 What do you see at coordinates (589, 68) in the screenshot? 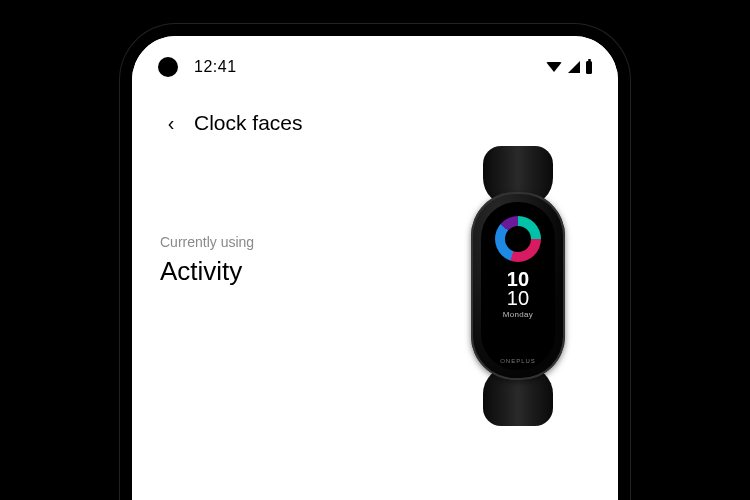
I see `battery-icon` at bounding box center [589, 68].